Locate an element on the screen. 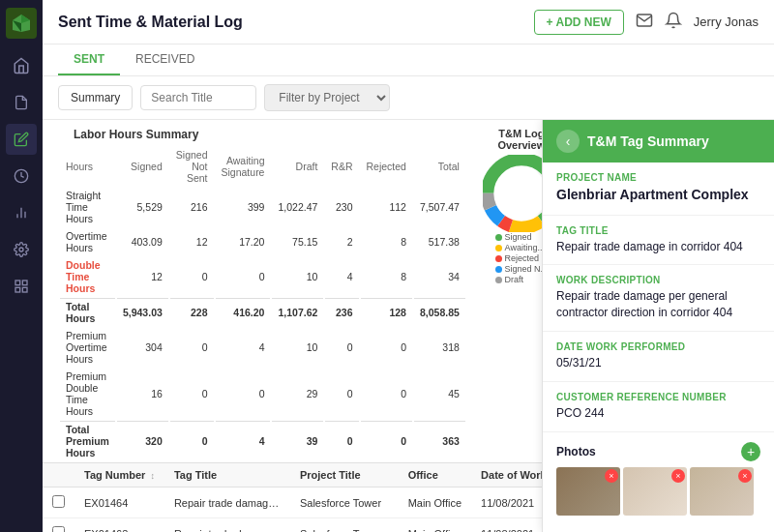 Image resolution: width=774 pixels, height=532 pixels. bell-icon is located at coordinates (673, 22).